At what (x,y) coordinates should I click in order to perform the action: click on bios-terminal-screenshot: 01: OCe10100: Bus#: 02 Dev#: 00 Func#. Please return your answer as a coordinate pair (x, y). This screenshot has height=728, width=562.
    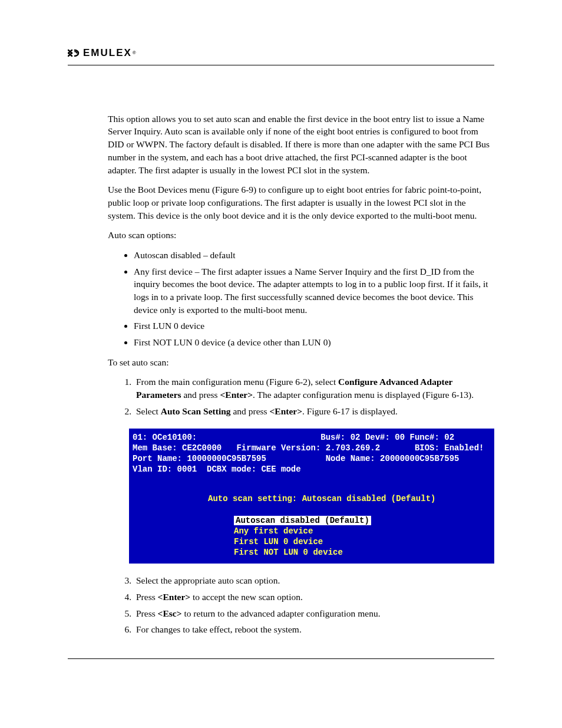
    Looking at the image, I should click on (312, 496).